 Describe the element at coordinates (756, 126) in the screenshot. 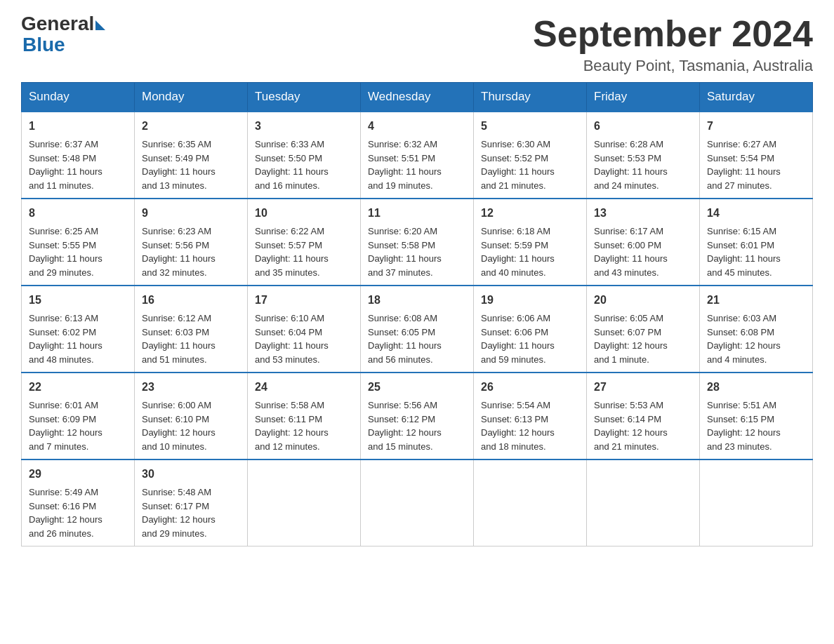

I see `day-number: 7` at that location.